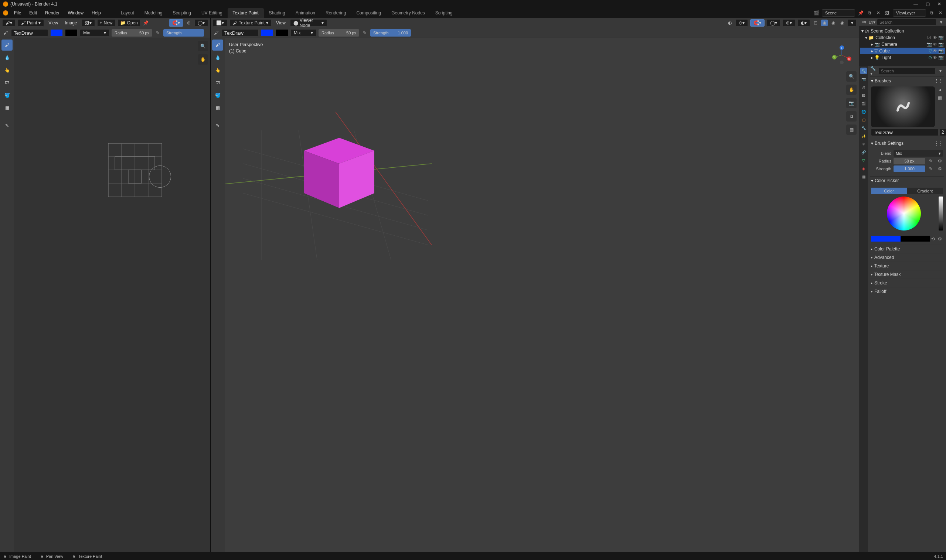 The width and height of the screenshot is (946, 560). Describe the element at coordinates (909, 169) in the screenshot. I see `strength-prop: 1.000` at that location.